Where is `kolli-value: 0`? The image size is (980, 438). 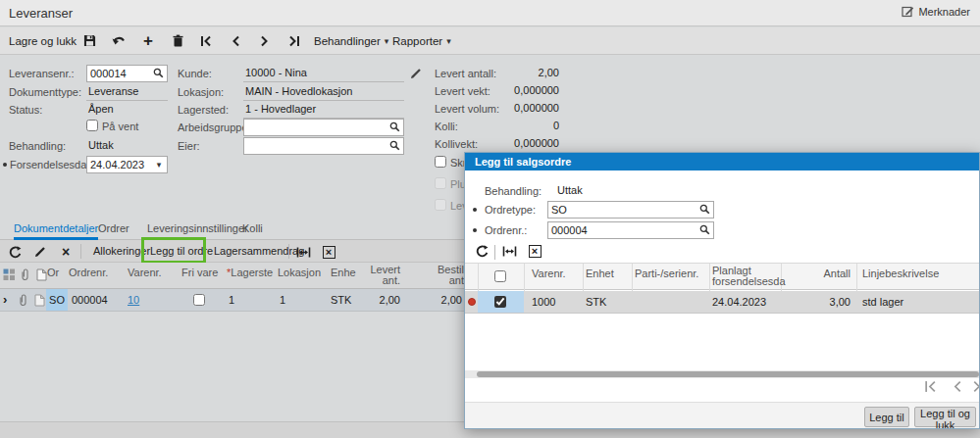 kolli-value: 0 is located at coordinates (520, 126).